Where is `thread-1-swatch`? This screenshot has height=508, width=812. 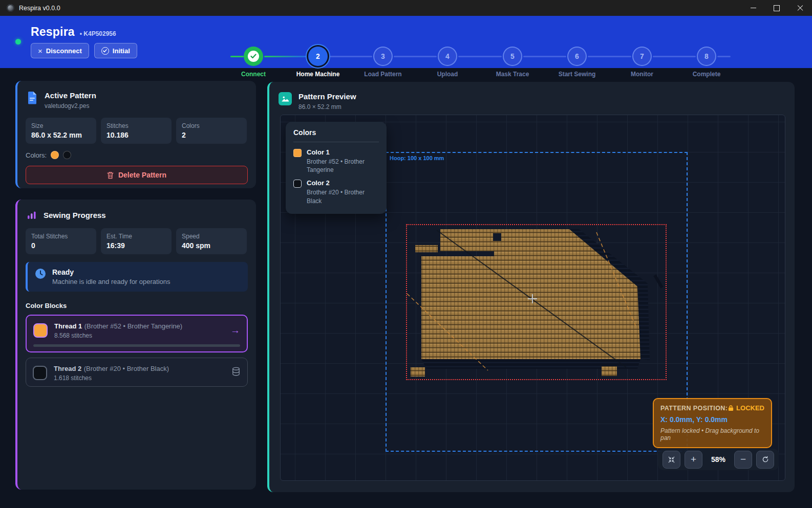
thread-1-swatch is located at coordinates (40, 330).